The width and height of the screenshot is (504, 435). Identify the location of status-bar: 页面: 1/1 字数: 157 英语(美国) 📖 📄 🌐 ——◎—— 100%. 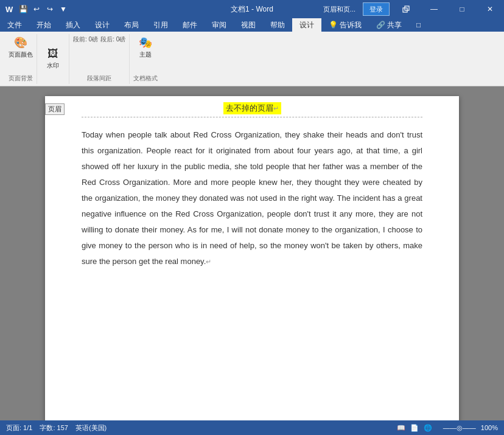
(252, 428).